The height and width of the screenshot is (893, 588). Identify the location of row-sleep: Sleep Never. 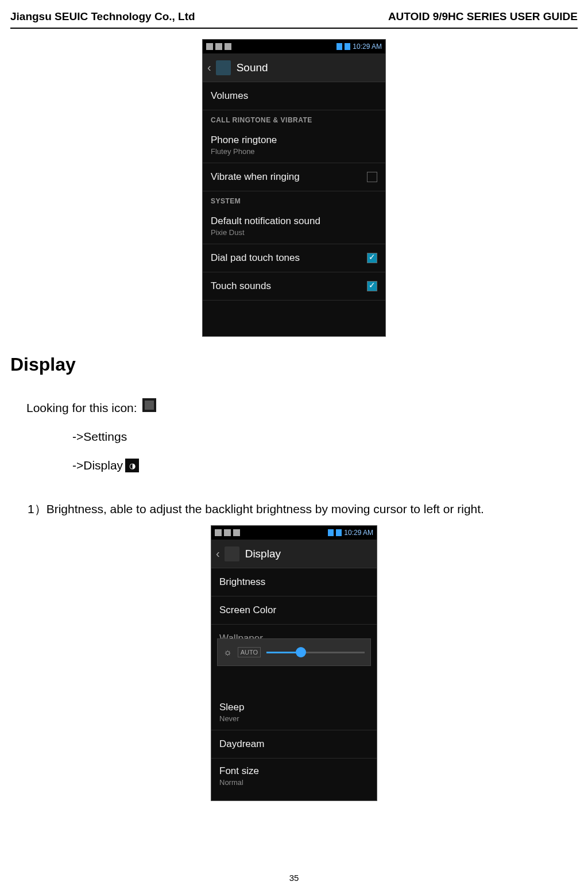
(294, 713).